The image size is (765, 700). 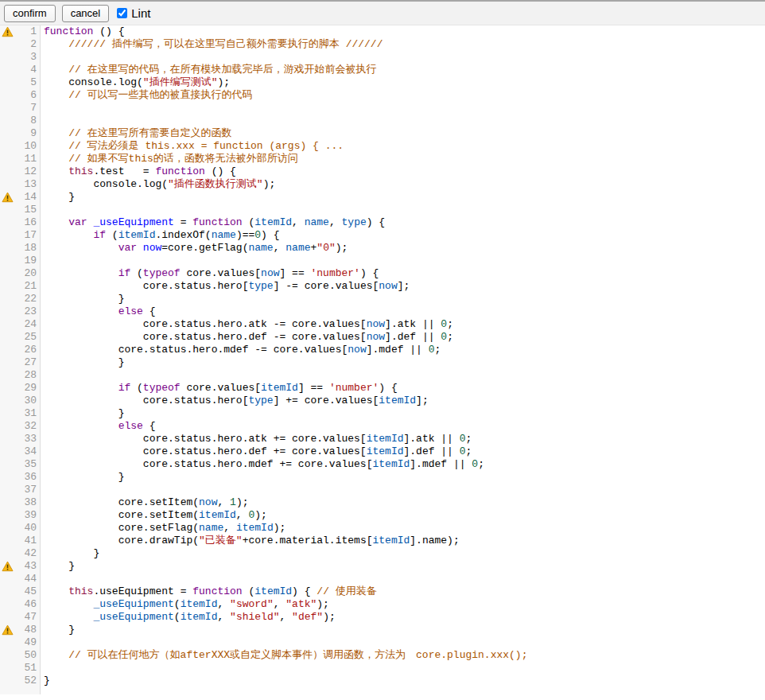 I want to click on token-pl: +core.material.items[, so click(x=308, y=541).